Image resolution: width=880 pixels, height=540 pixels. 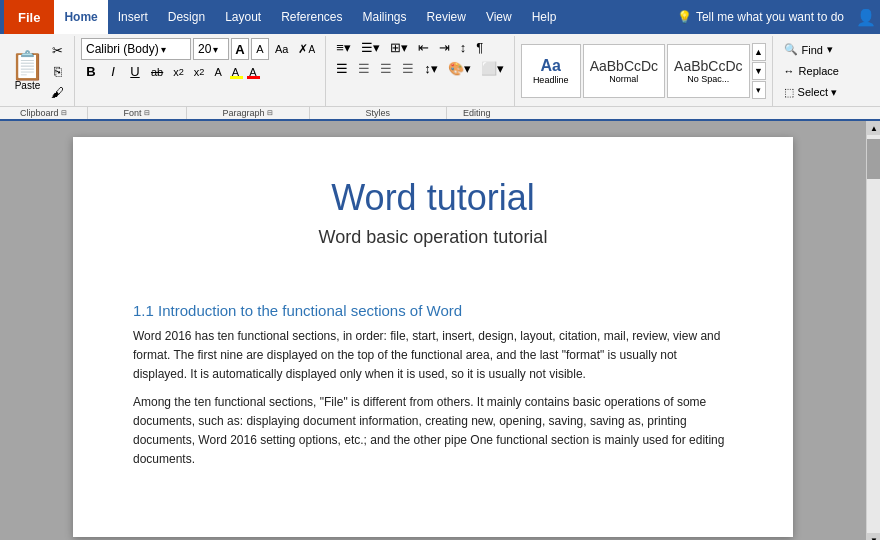 What do you see at coordinates (624, 79) in the screenshot?
I see `normal-label: Normal` at bounding box center [624, 79].